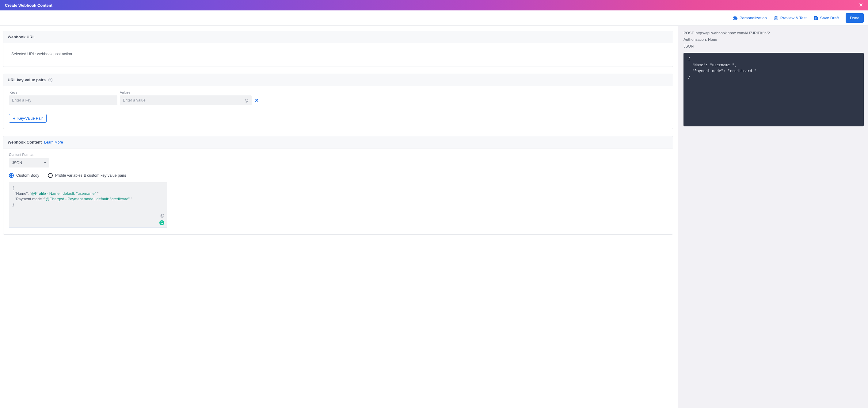 The image size is (868, 408). I want to click on modal-title: Create Webhook Content, so click(29, 5).